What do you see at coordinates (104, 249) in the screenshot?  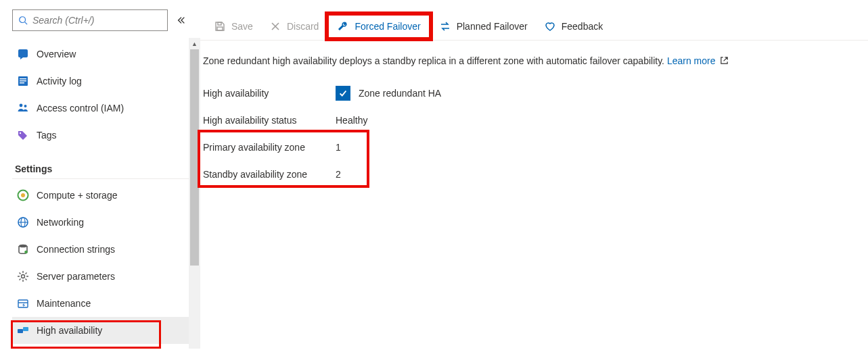 I see `sidebar-item-connection-strings: Connection strings` at bounding box center [104, 249].